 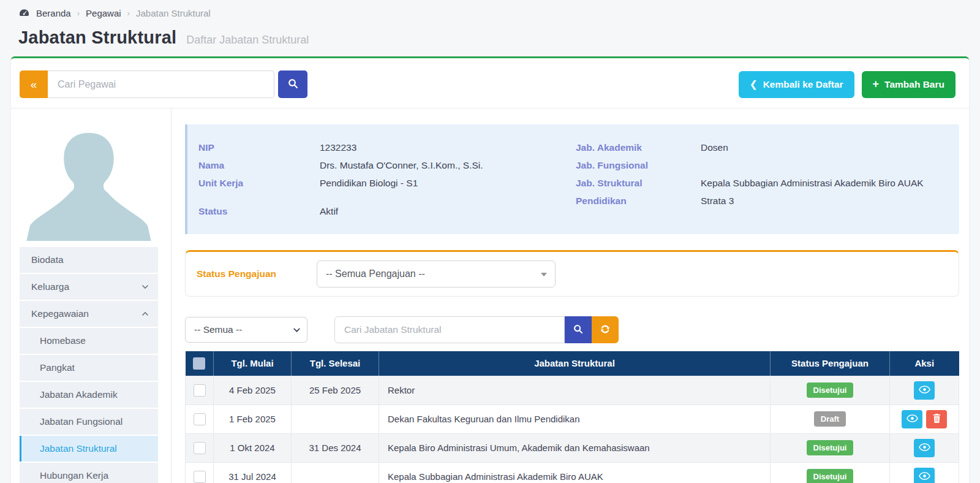 I want to click on delete-button, so click(x=937, y=419).